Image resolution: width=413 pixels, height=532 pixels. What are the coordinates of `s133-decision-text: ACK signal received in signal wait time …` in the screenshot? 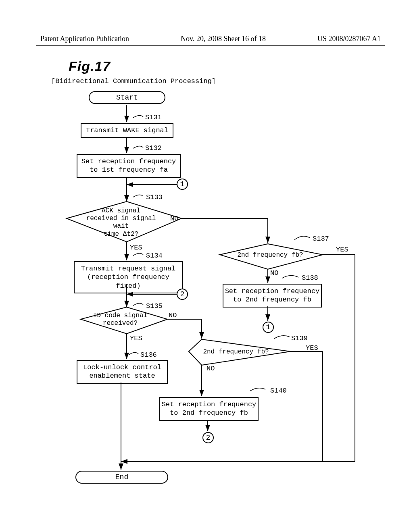 It's located at (121, 222).